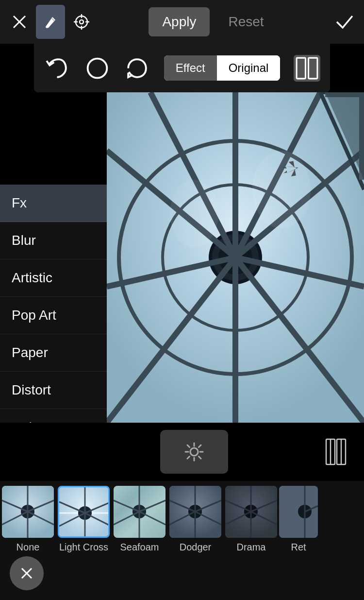 The image size is (364, 600). I want to click on circle-button, so click(97, 68).